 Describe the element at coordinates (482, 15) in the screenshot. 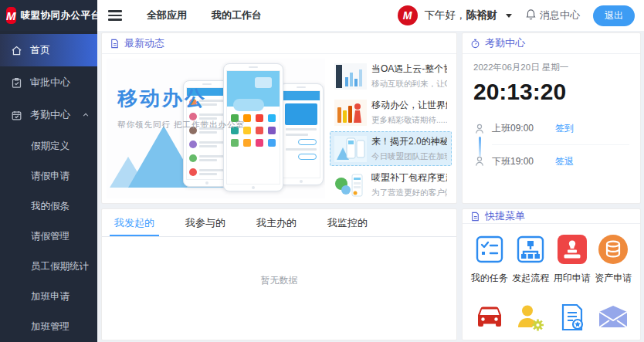

I see `username: 陈裕财` at that location.